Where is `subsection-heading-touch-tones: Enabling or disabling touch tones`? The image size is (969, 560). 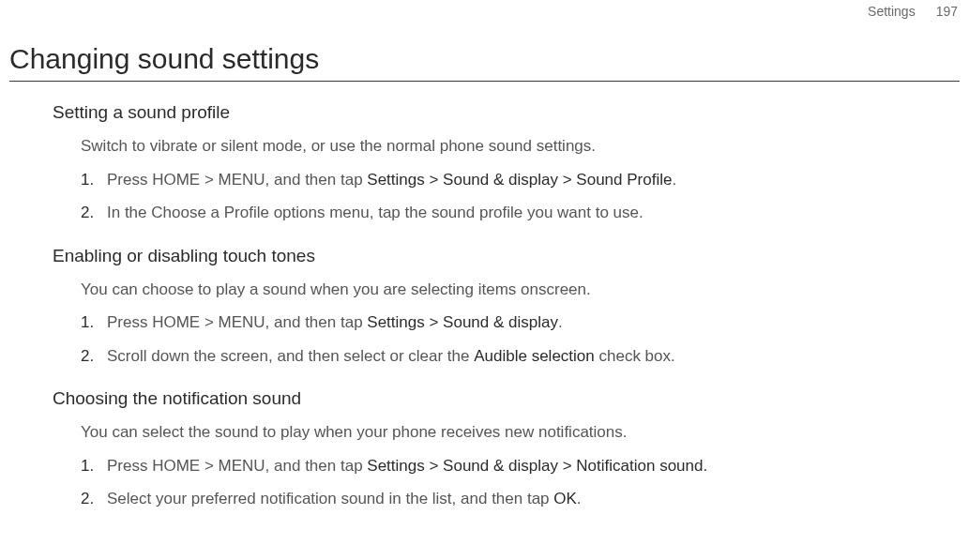 subsection-heading-touch-tones: Enabling or disabling touch tones is located at coordinates (499, 256).